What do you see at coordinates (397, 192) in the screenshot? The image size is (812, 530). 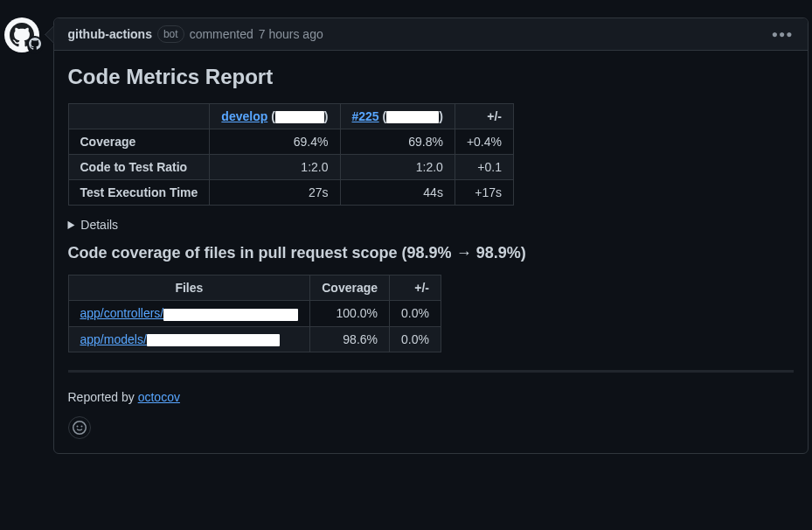 I see `metric-v2: 44s` at bounding box center [397, 192].